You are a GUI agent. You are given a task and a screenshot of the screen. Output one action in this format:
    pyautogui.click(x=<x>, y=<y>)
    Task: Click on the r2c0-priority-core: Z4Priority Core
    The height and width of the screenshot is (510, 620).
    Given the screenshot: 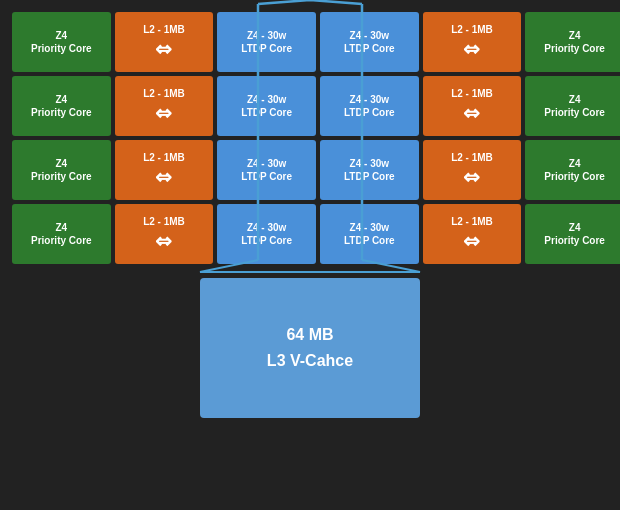 What is the action you would take?
    pyautogui.click(x=62, y=170)
    